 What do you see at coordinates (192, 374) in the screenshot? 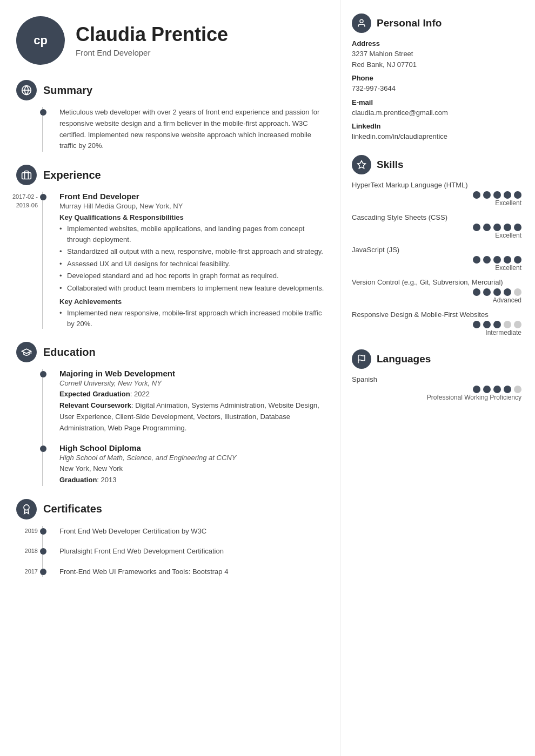
I see `edu-degree-0: Majoring in Web Development` at bounding box center [192, 374].